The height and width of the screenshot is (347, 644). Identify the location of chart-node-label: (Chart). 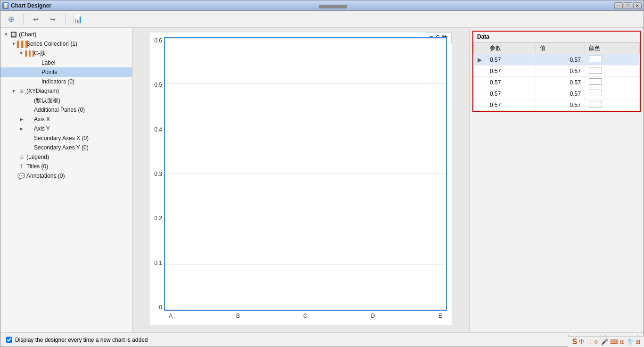
(27, 34).